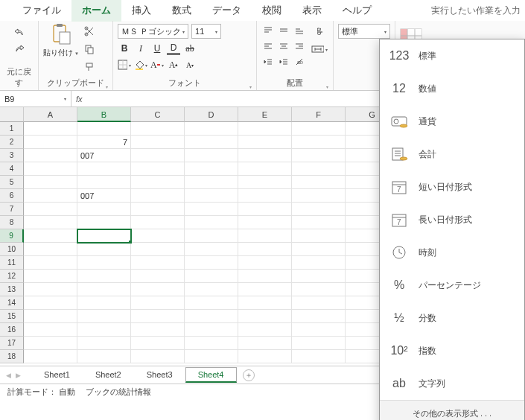 The width and height of the screenshot is (525, 420). What do you see at coordinates (158, 129) in the screenshot?
I see `cell-C1` at bounding box center [158, 129].